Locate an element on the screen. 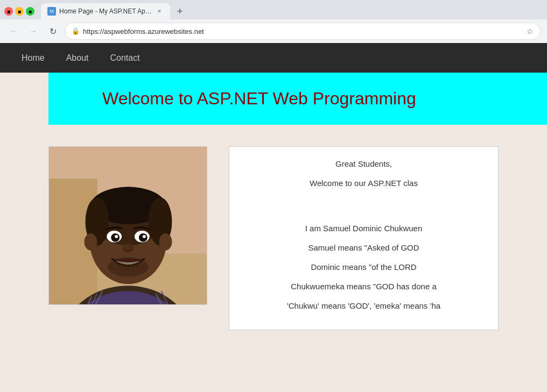 This screenshot has width=547, height=392. text-line-1: Great Students, is located at coordinates (364, 164).